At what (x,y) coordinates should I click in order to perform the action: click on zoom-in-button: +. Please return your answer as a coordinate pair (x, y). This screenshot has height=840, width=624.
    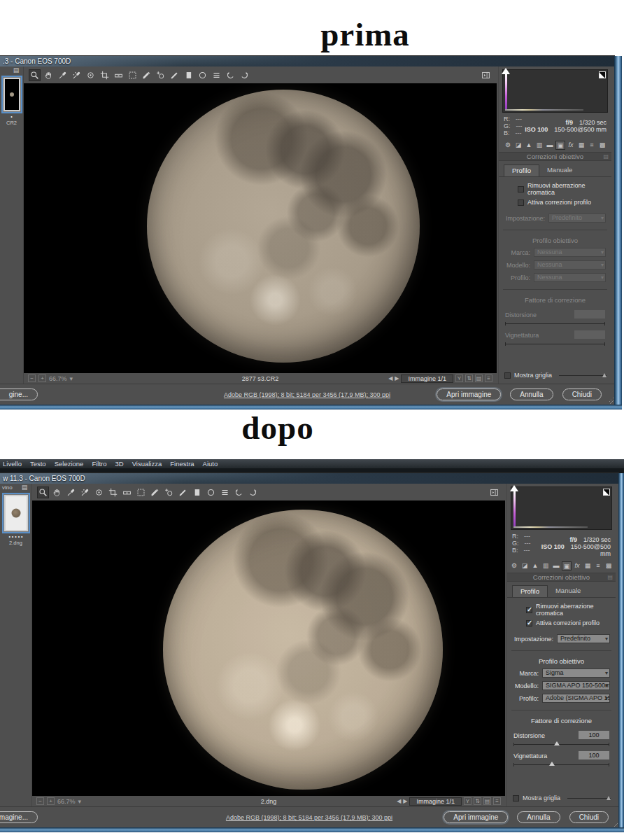
    Looking at the image, I should click on (50, 801).